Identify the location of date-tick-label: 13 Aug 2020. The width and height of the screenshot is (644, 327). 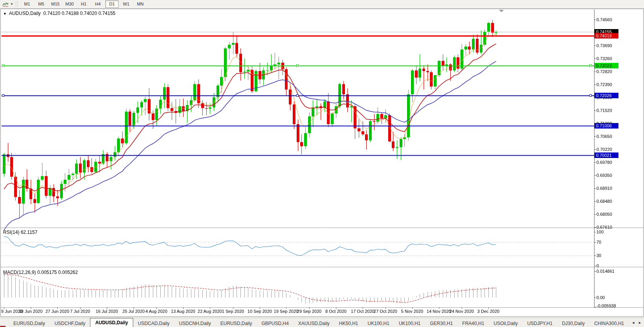
(183, 311).